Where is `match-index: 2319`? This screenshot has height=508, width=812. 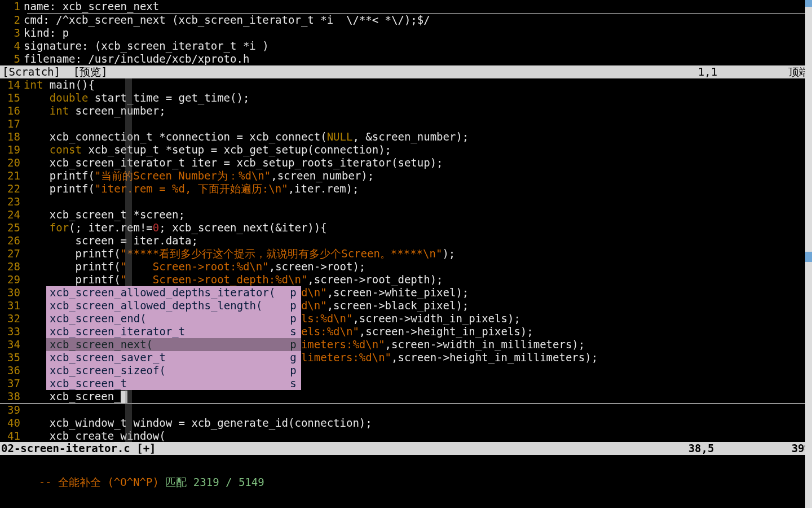
match-index: 2319 is located at coordinates (206, 482).